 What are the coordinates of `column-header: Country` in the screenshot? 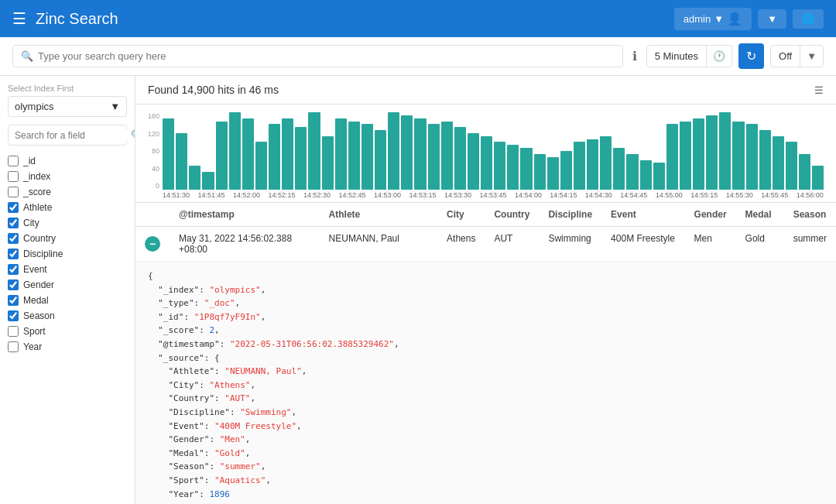 It's located at (512, 215).